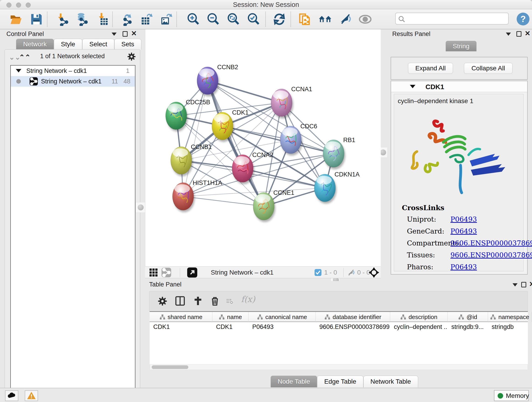  What do you see at coordinates (192, 273) in the screenshot?
I see `birdseye-view-icon` at bounding box center [192, 273].